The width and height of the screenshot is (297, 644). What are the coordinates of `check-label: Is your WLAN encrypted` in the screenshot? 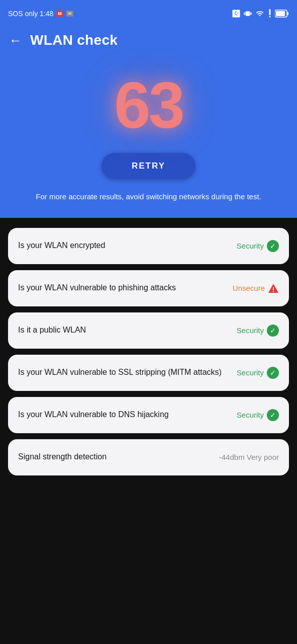 It's located at (125, 246).